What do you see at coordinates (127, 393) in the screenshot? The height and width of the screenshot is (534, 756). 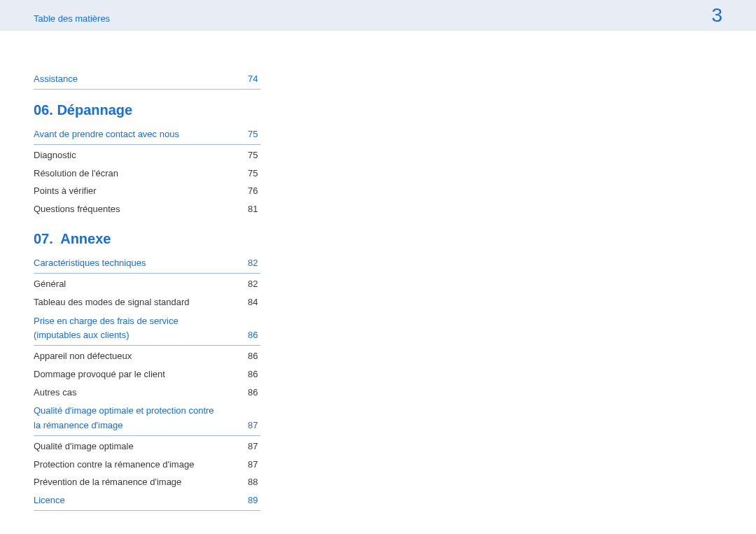 I see `toc-entry-label: Autres cas` at bounding box center [127, 393].